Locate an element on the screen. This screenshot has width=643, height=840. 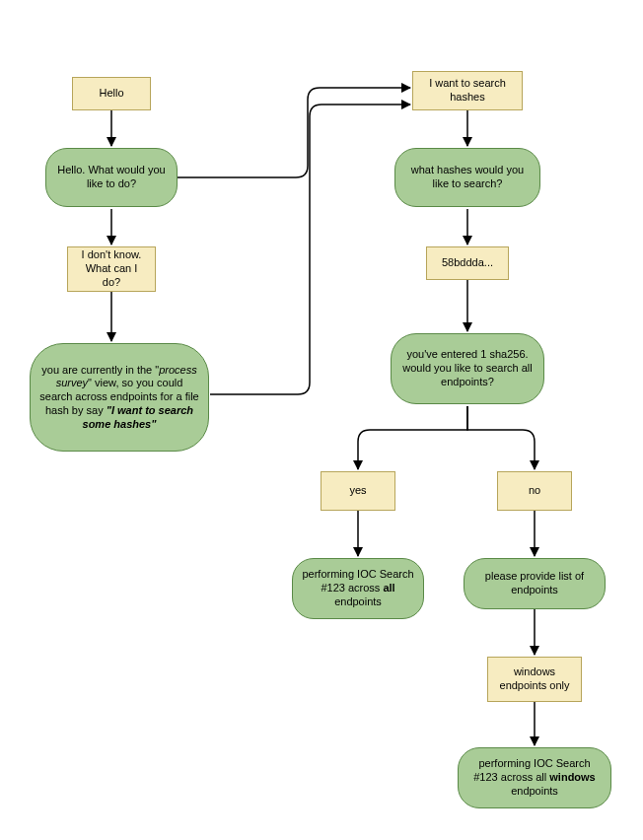
label: please provide list of endpoints is located at coordinates (535, 584).